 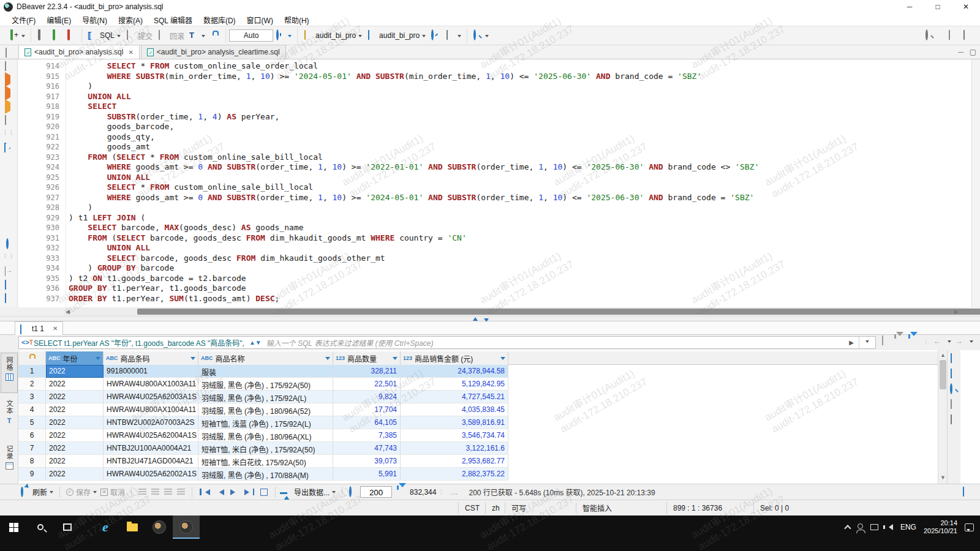 What do you see at coordinates (938, 7) in the screenshot?
I see `maximize-button: □` at bounding box center [938, 7].